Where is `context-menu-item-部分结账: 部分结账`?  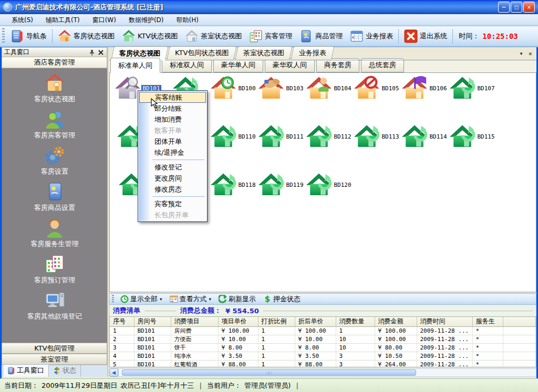 context-menu-item-部分结账: 部分结账 is located at coordinates (172, 108).